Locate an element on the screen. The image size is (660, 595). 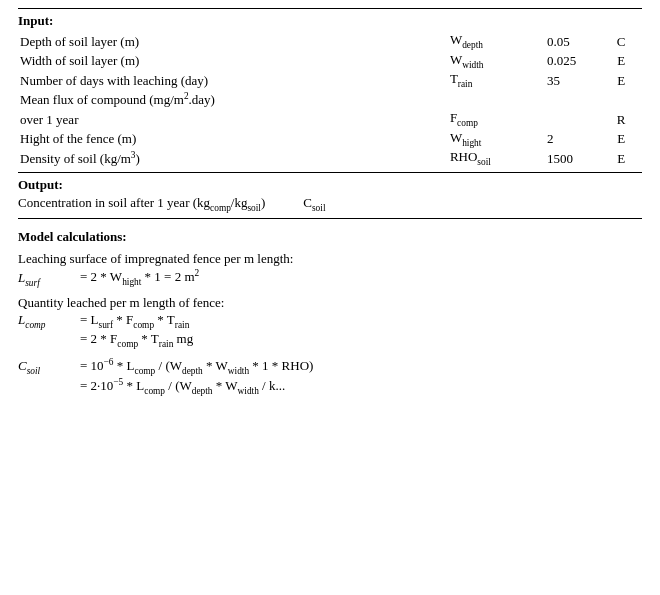
output-label: Concentration in soil after 1 year (kgco… is located at coordinates (142, 204).